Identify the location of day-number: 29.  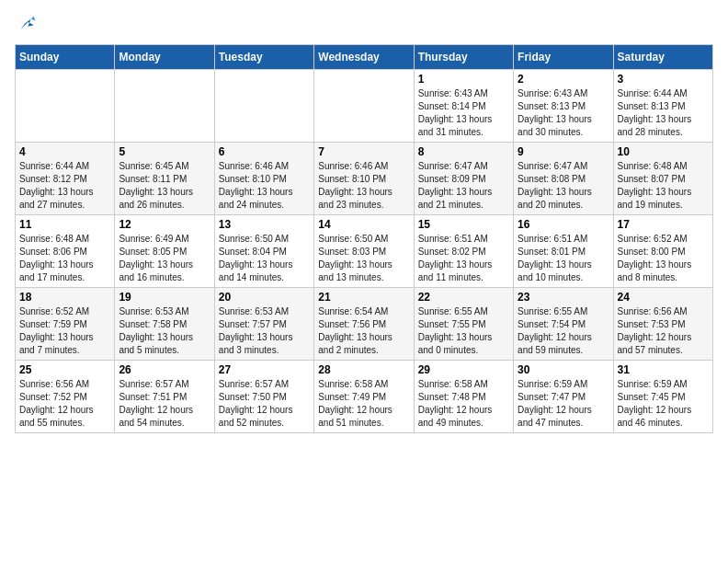
(463, 370).